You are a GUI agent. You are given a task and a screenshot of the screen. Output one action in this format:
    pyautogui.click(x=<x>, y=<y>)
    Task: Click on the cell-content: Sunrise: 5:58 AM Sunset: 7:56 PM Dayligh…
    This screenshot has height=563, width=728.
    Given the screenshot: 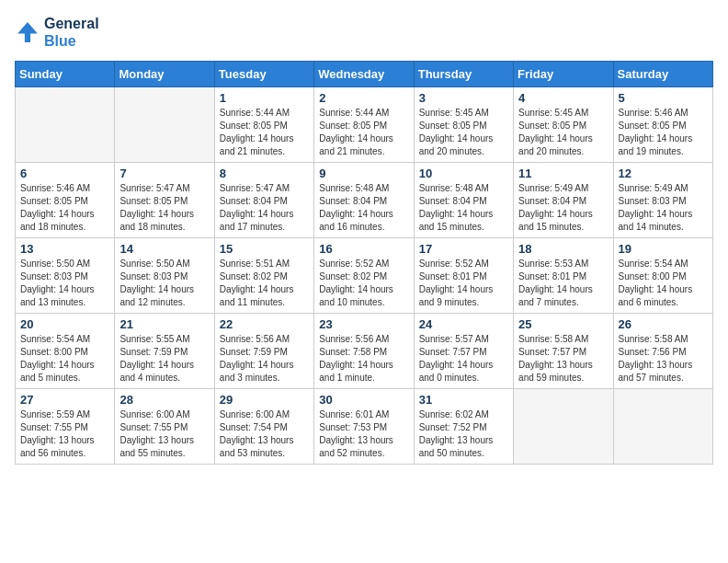 What is the action you would take?
    pyautogui.click(x=664, y=359)
    